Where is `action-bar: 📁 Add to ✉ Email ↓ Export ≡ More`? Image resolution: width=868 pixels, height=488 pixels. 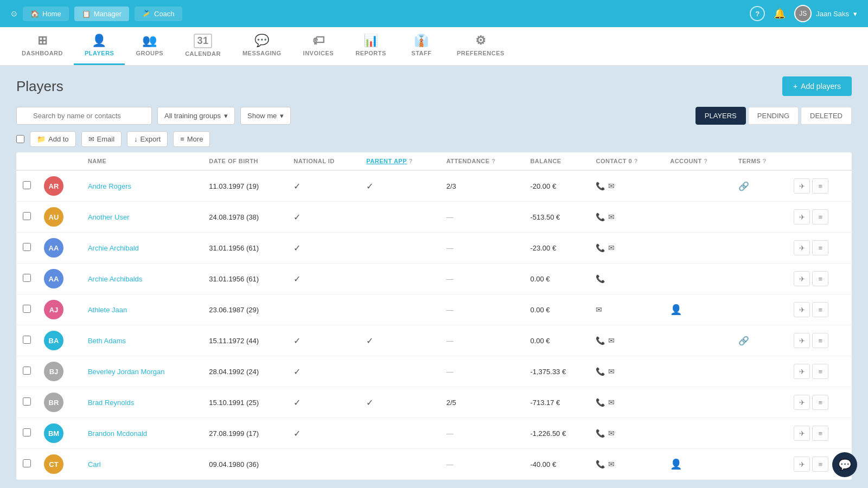 action-bar: 📁 Add to ✉ Email ↓ Export ≡ More is located at coordinates (434, 139).